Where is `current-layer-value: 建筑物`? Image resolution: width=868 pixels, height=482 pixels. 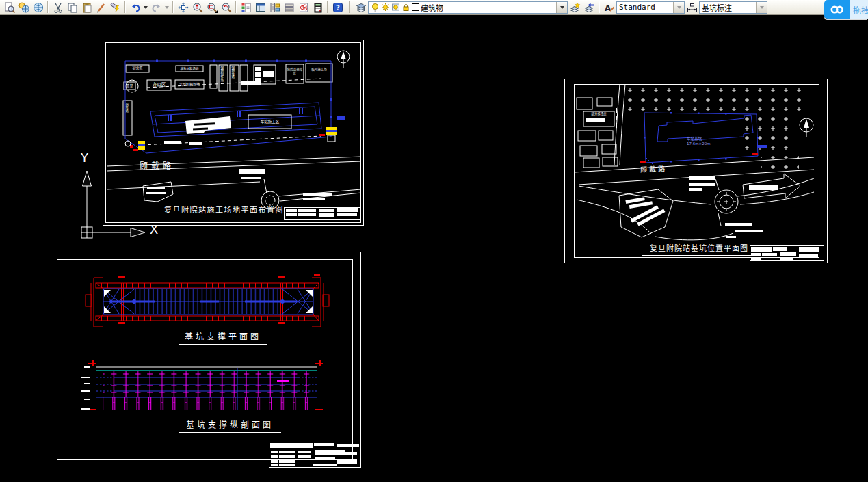
current-layer-value: 建筑物 is located at coordinates (488, 8).